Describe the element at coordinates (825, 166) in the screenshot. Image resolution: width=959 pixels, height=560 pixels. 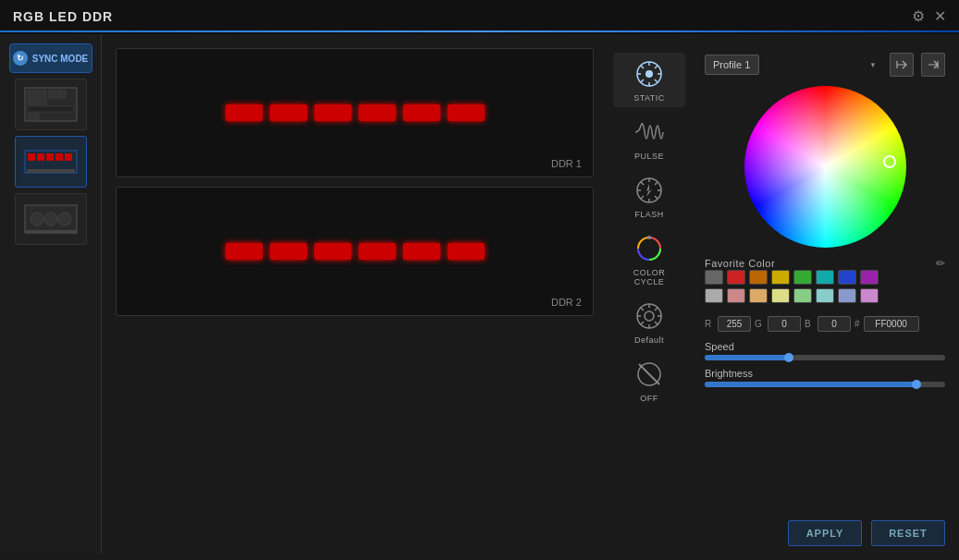
I see `color-wheel` at that location.